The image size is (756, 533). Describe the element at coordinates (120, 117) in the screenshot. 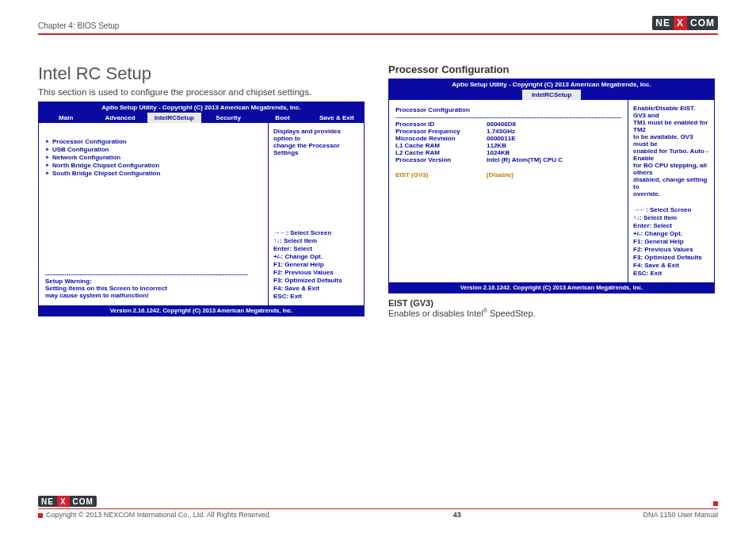

I see `bios-tab-advanced: Advanced` at that location.